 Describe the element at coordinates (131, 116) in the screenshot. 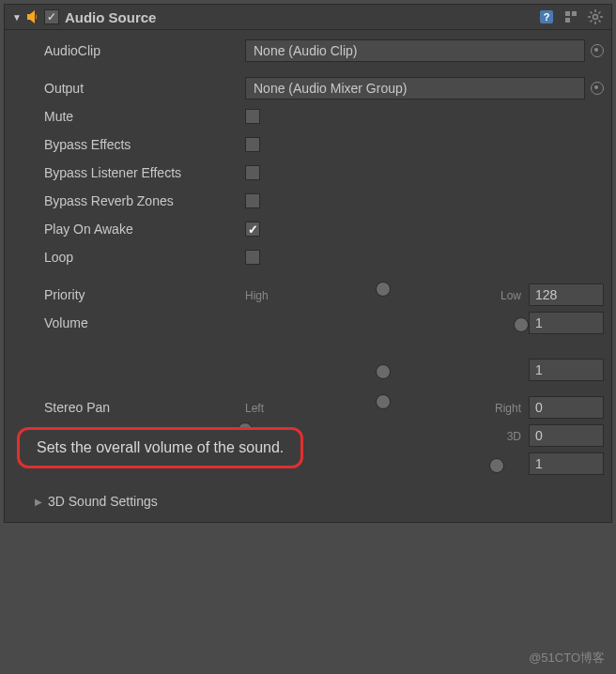

I see `mute-label: Mute` at that location.